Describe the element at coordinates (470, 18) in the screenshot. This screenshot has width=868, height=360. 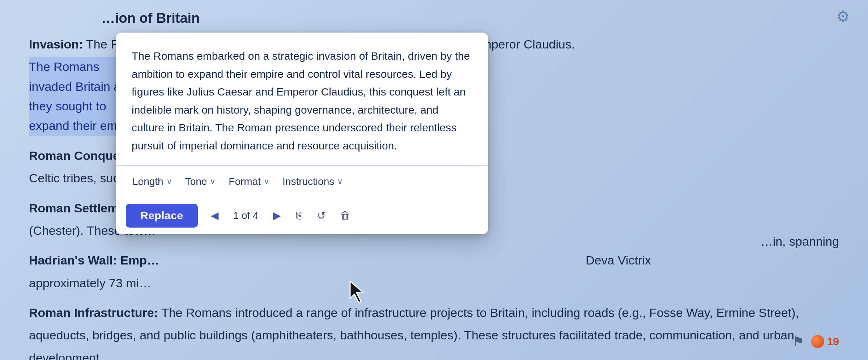
I see `doc-line-1: …ion of Britain` at that location.